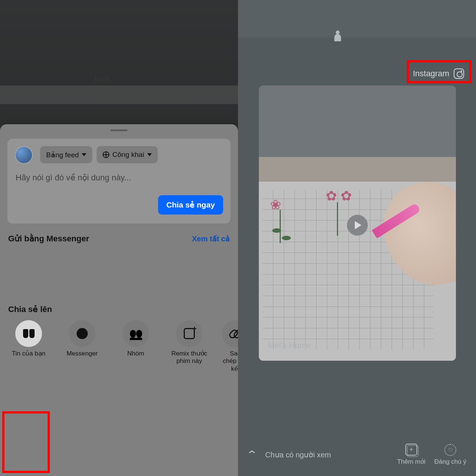 Image resolution: width=476 pixels, height=476 pixels. What do you see at coordinates (189, 334) in the screenshot?
I see `remix-icon` at bounding box center [189, 334].